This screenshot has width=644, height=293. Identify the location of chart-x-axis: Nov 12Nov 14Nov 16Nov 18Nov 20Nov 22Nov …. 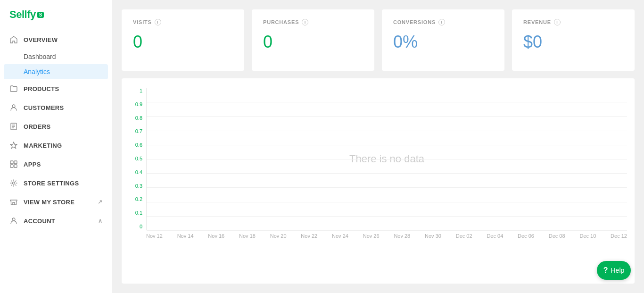
(387, 234).